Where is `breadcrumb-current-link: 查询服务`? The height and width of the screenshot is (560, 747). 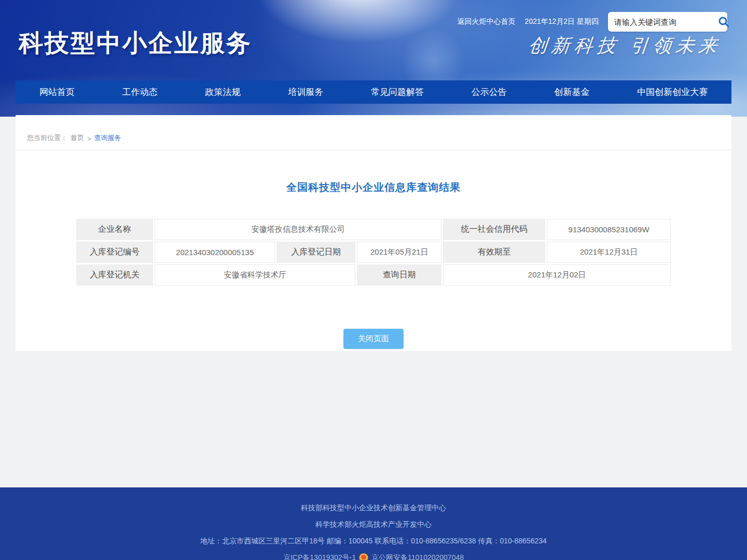 breadcrumb-current-link: 查询服务 is located at coordinates (108, 138).